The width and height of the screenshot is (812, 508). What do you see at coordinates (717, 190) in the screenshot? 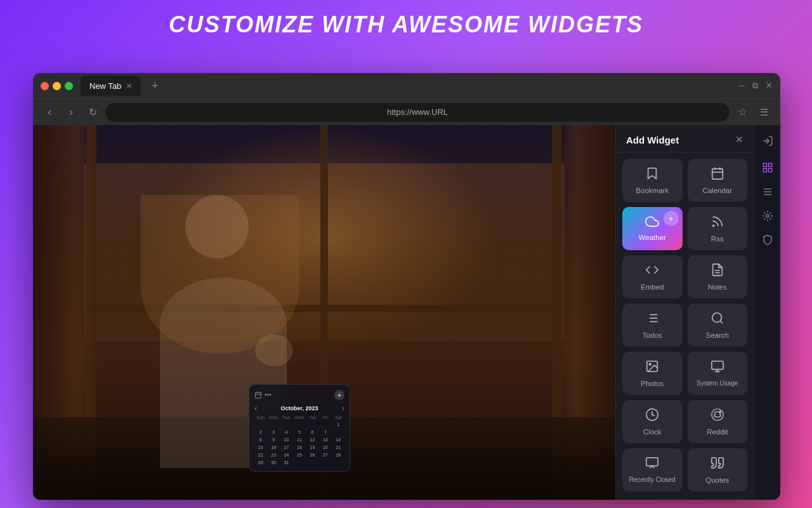
I see `calendar-widget-label: Calendar` at bounding box center [717, 190].